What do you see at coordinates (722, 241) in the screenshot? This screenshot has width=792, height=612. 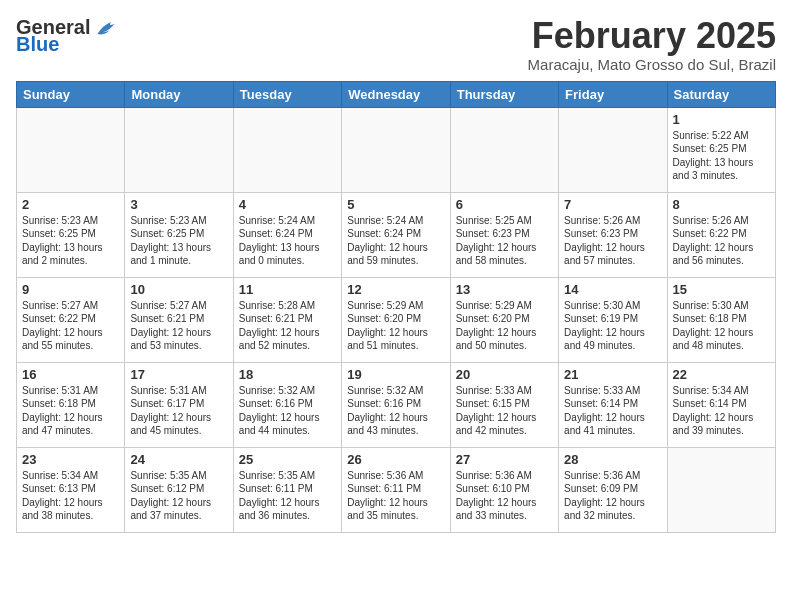 I see `day-info: Sunrise: 5:26 AM Sunset: 6:22 PM Dayligh…` at bounding box center [722, 241].